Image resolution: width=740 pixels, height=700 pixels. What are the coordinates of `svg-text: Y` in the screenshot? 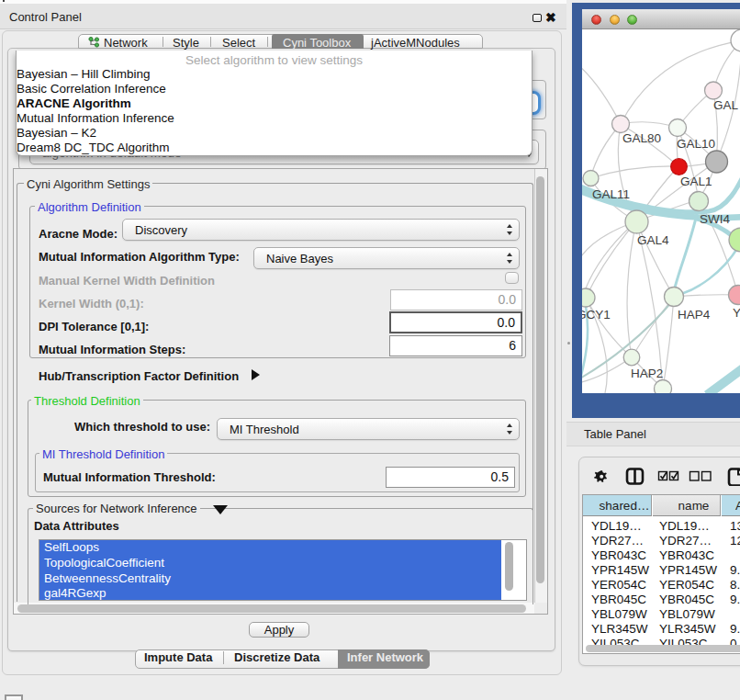 It's located at (736, 312).